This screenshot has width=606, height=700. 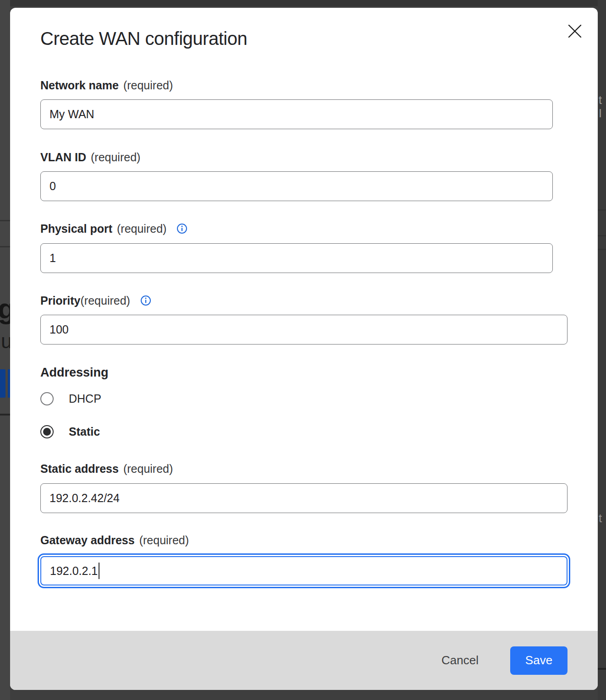 What do you see at coordinates (304, 571) in the screenshot?
I see `gateway-address-input: 192.0.2.1` at bounding box center [304, 571].